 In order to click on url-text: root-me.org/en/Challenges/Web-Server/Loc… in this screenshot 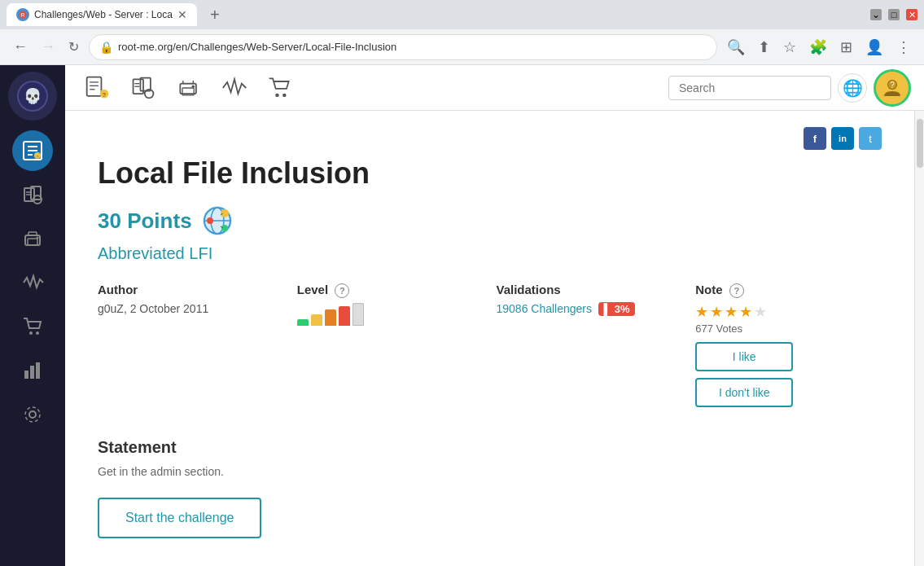, I will do `click(412, 47)`.